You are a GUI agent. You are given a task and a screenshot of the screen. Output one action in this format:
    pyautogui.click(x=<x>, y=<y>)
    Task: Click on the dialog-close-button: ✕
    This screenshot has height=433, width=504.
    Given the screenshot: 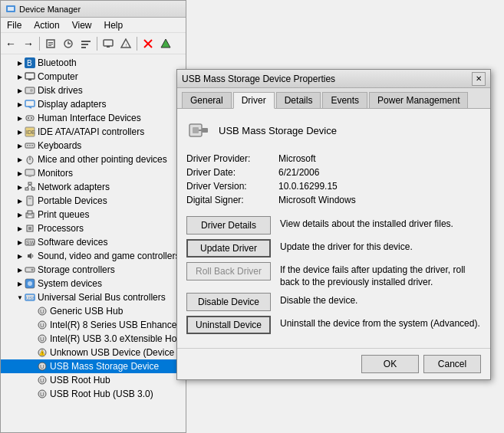 What is the action you would take?
    pyautogui.click(x=479, y=79)
    